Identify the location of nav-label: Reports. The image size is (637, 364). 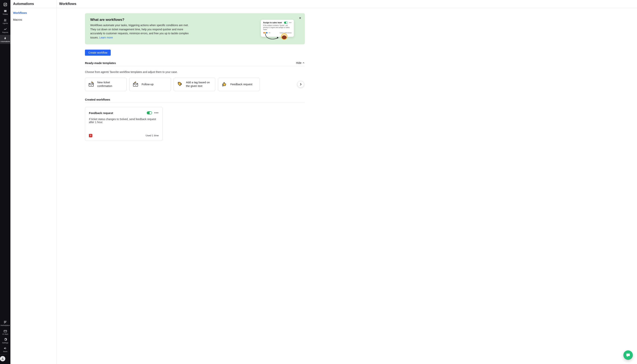
(5, 32).